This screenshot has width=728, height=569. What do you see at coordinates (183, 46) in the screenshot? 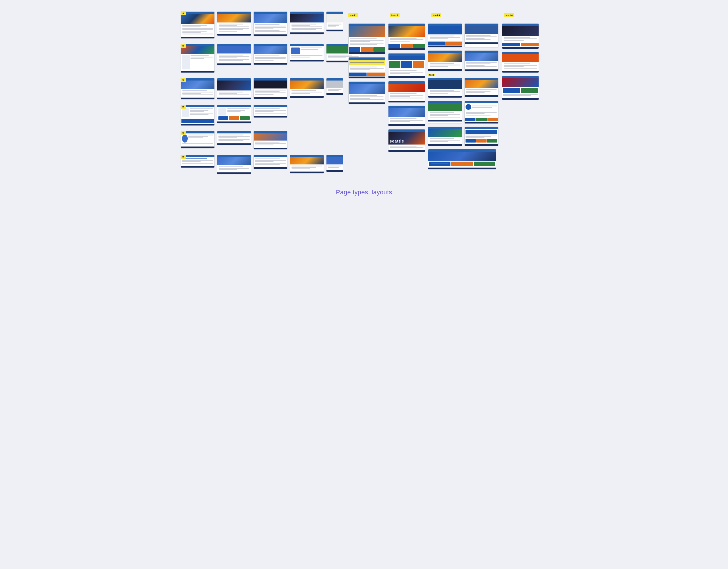
I see `group2-label: ★` at bounding box center [183, 46].